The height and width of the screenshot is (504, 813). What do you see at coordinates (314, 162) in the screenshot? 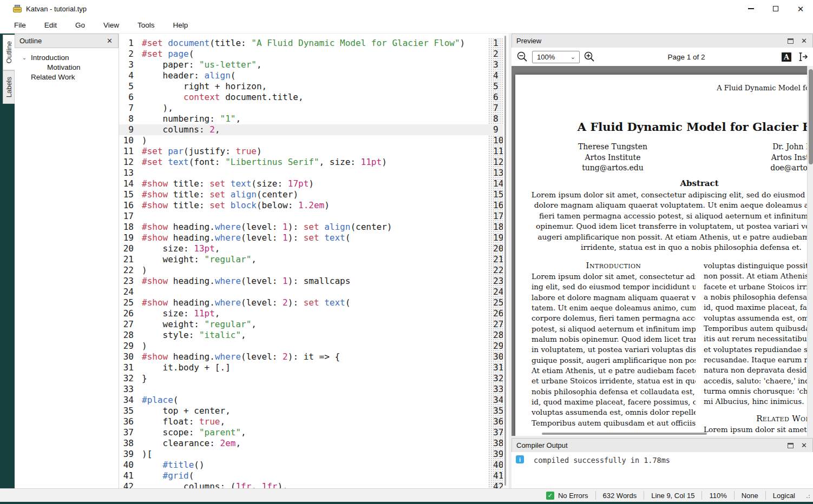
I see `code-line: 12#set text(font: "Libertinus Serif", si…` at bounding box center [314, 162].